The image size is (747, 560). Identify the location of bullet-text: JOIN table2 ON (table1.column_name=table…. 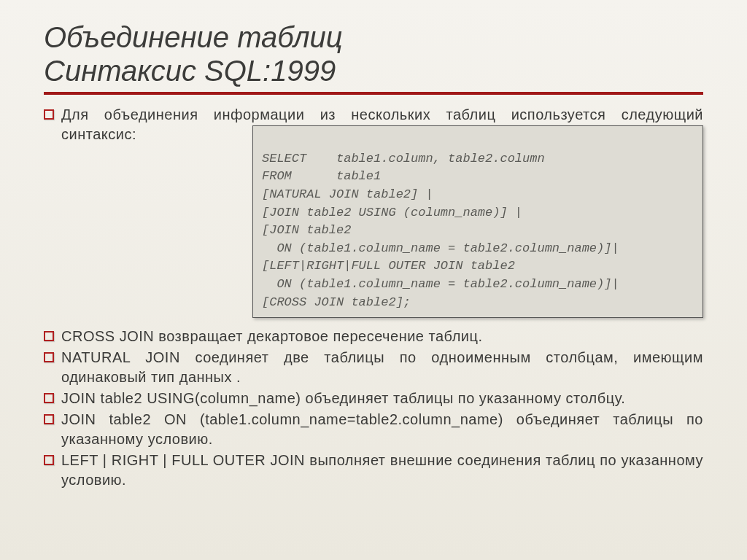
(382, 429).